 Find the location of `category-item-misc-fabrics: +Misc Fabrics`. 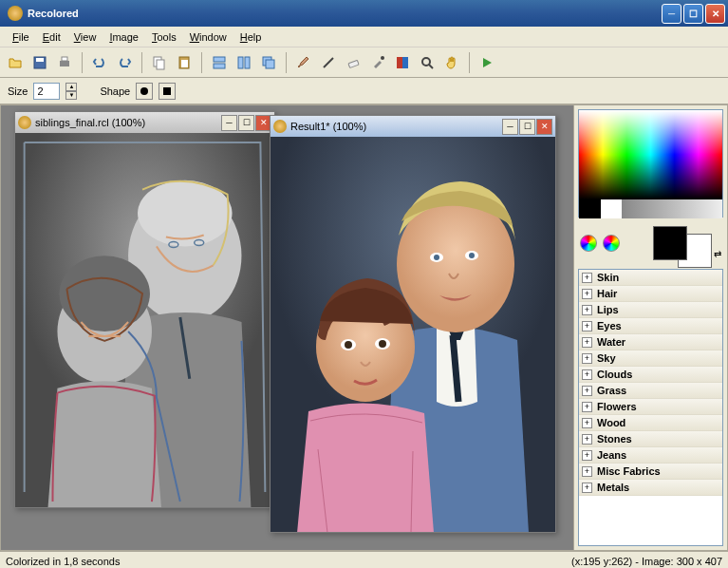

category-item-misc-fabrics: +Misc Fabrics is located at coordinates (651, 471).